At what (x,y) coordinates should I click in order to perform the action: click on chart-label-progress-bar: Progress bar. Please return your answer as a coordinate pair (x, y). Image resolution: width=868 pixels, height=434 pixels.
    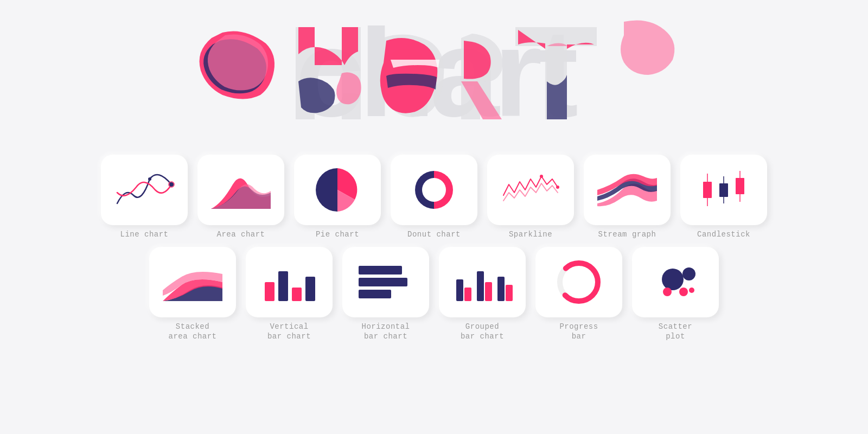
    Looking at the image, I should click on (578, 331).